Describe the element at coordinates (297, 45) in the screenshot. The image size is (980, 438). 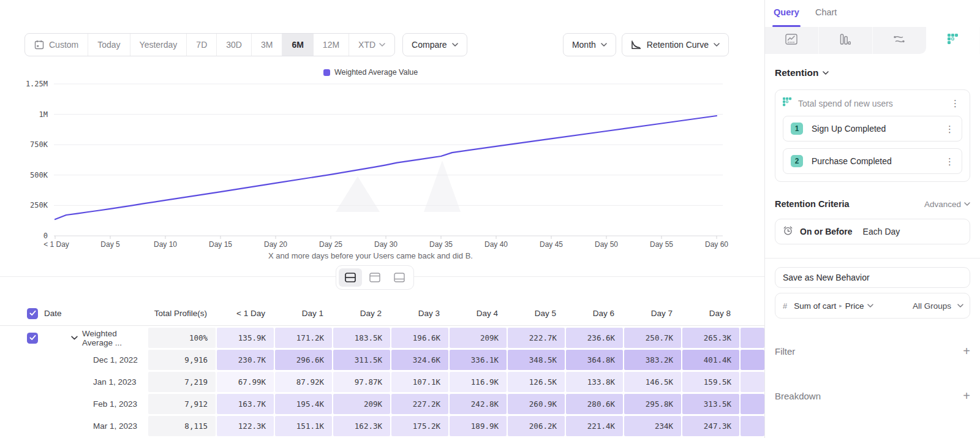
I see `range-button-6m: 6M` at that location.